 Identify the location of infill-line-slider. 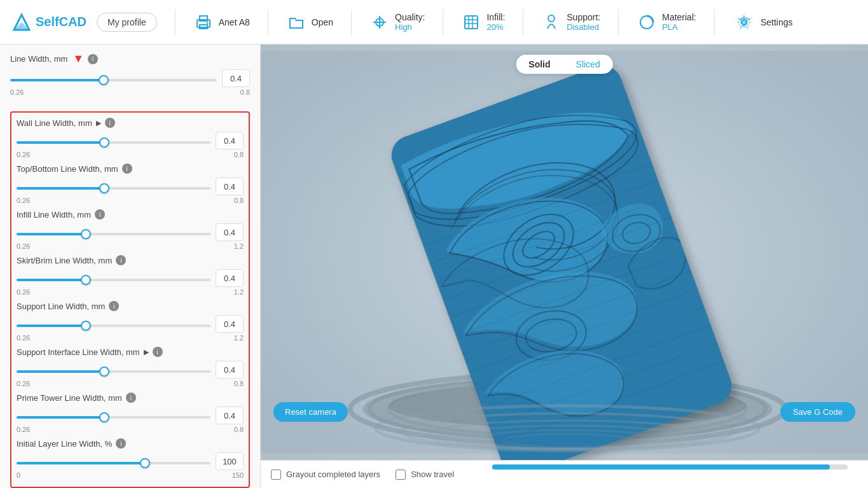
(113, 234).